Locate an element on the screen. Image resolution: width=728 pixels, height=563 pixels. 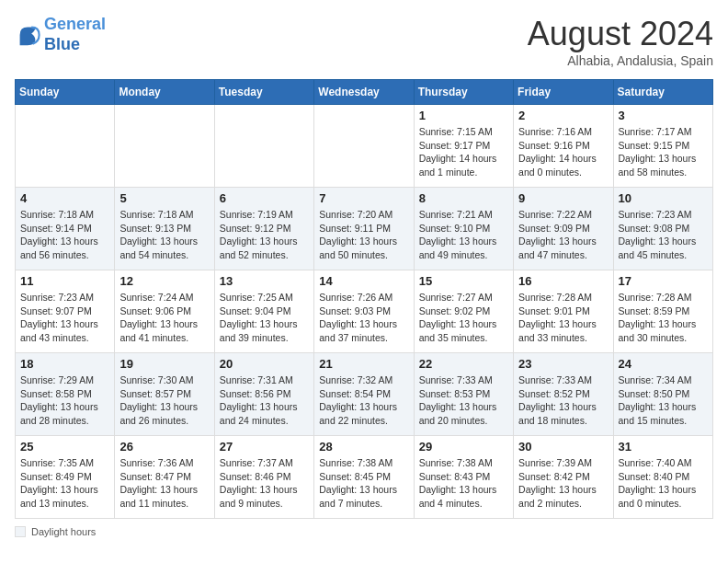
day-number: 4 is located at coordinates (64, 199).